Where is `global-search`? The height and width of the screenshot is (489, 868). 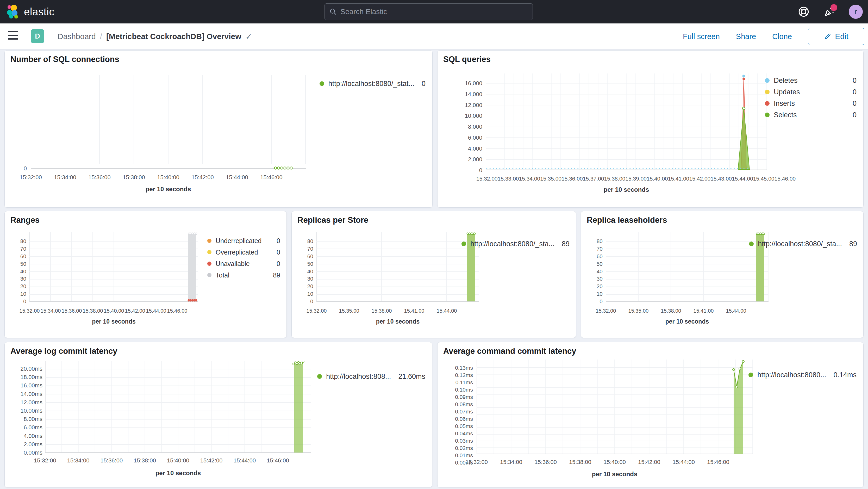 global-search is located at coordinates (429, 12).